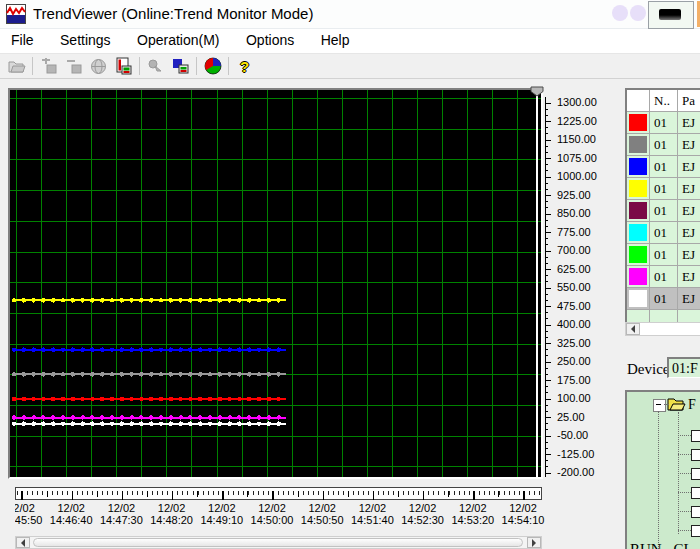 The width and height of the screenshot is (700, 549). Describe the element at coordinates (577, 158) in the screenshot. I see `y-axis-label: 1075.00` at that location.